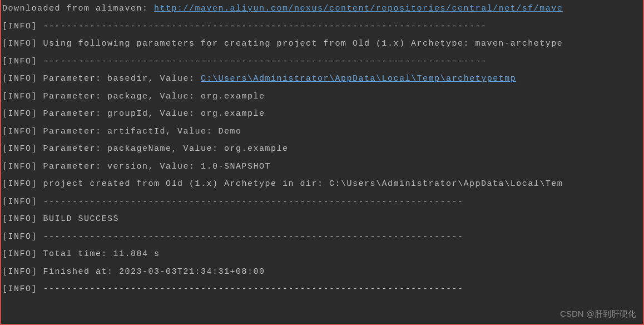  I want to click on terminal-line: [INFO] Parameter: package, Value: org.ex…, so click(322, 97).